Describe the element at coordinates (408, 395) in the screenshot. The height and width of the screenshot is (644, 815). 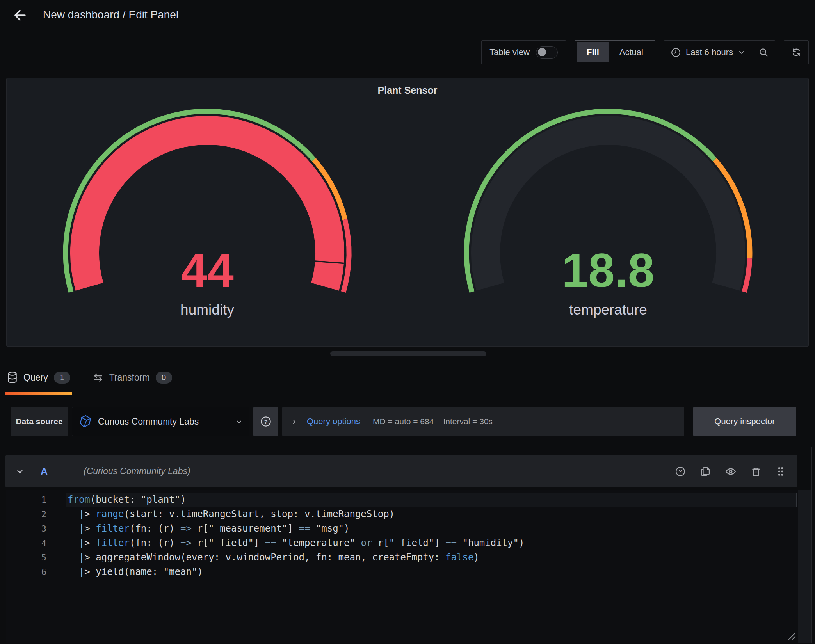
I see `tabs-divider` at that location.